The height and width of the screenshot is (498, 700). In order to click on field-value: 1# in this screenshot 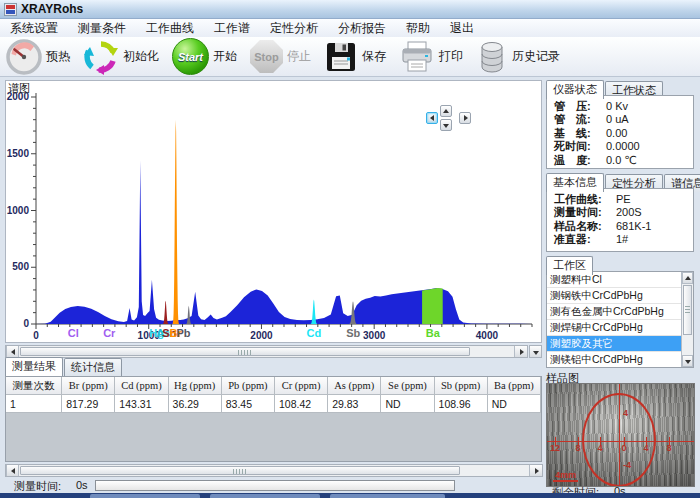, I will do `click(622, 240)`.